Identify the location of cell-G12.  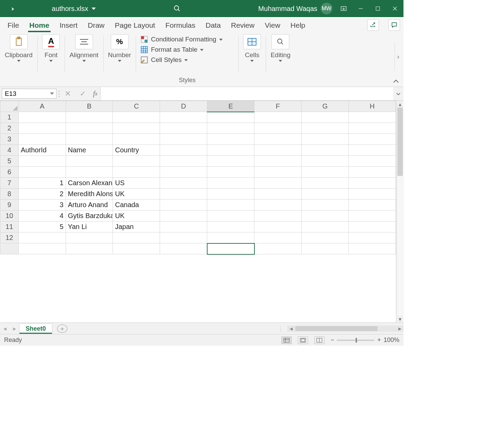
(325, 238).